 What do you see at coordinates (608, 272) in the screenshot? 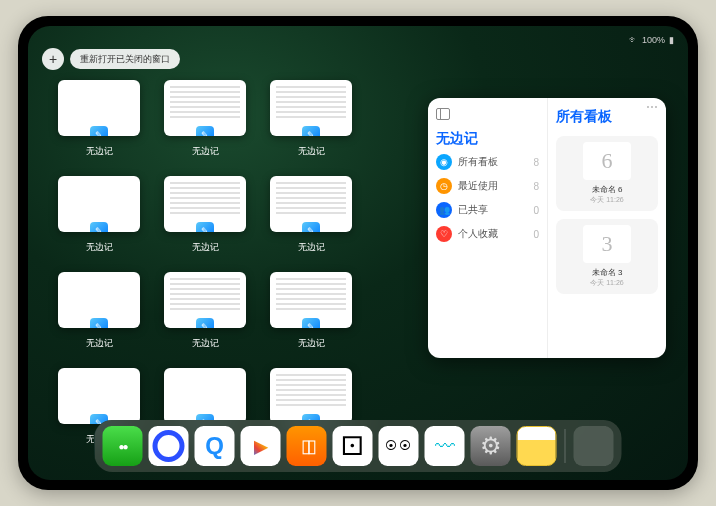
I see `board-name: 未命名 3` at bounding box center [608, 272].